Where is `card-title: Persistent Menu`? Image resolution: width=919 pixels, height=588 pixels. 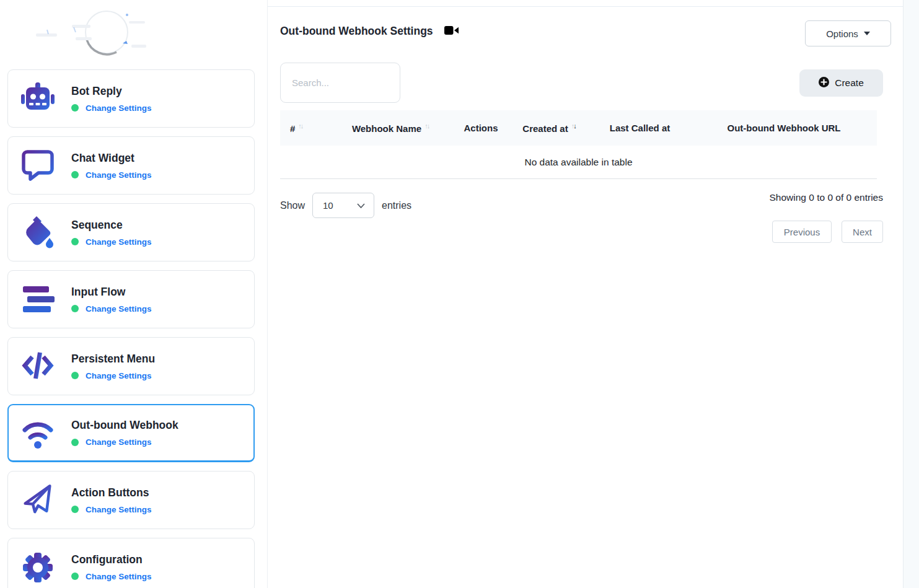 card-title: Persistent Menu is located at coordinates (113, 359).